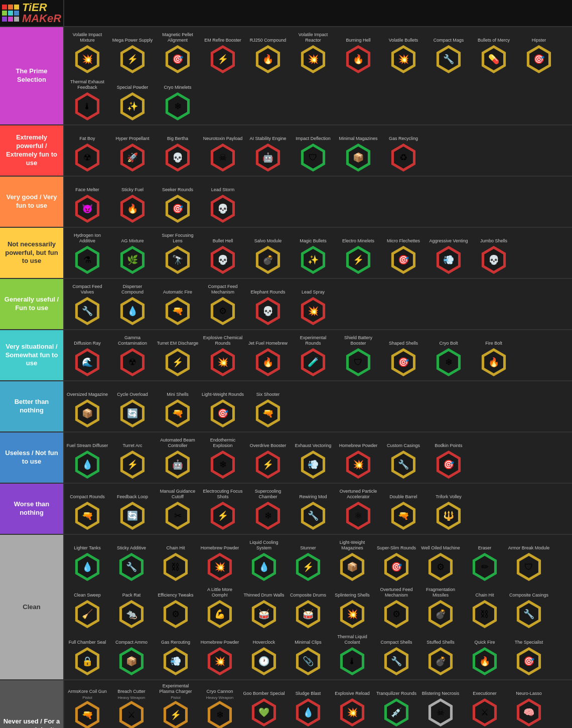  Describe the element at coordinates (318, 253) in the screenshot. I see `tier-items-area: Hydrogen Ion Additive⚗AG Mixture🌿Super F…` at that location.